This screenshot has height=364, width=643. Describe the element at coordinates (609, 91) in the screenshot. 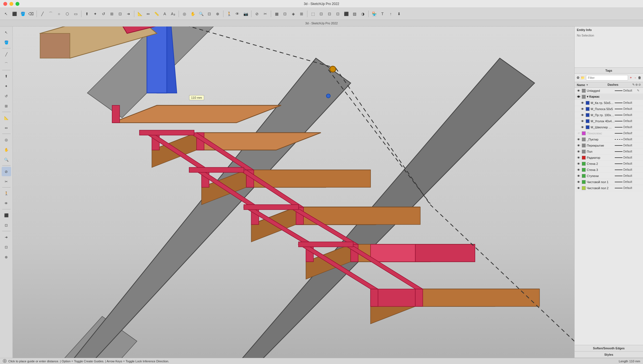

I see `tag-row-untagged: 👁 Untagged Default ✎` at that location.